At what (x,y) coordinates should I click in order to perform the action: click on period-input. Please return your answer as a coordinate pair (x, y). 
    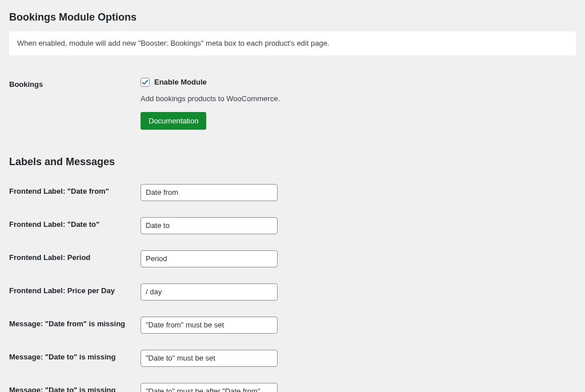
    Looking at the image, I should click on (209, 259).